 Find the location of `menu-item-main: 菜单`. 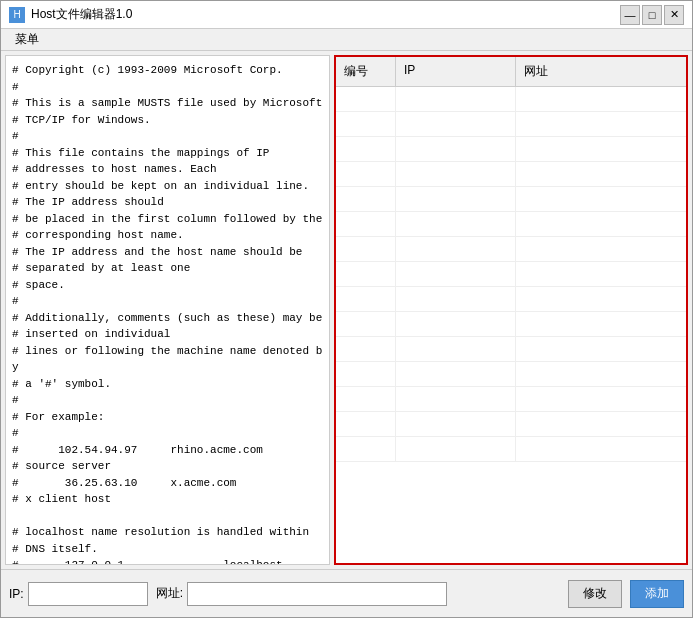

menu-item-main: 菜单 is located at coordinates (27, 40).